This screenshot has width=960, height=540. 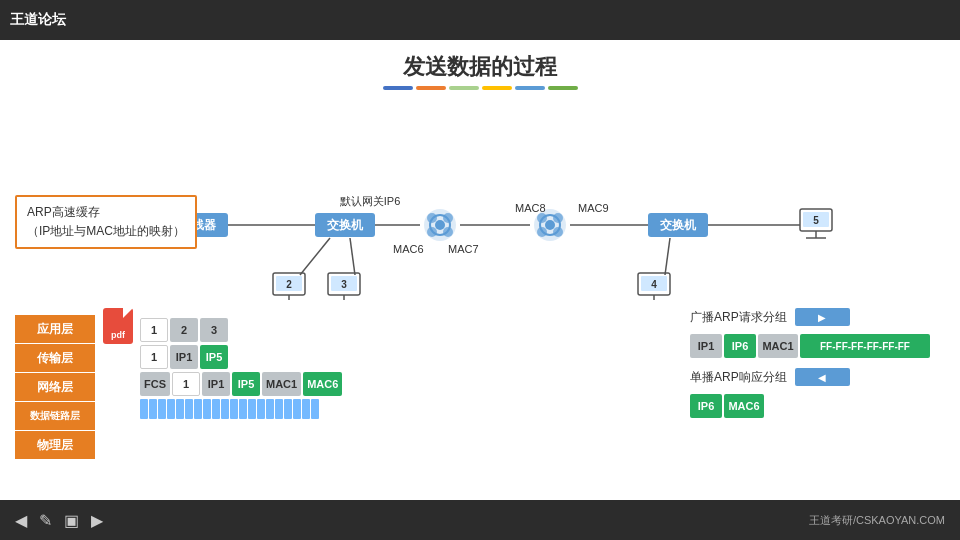 I want to click on cell-r3-ip5: IP5, so click(x=246, y=384).